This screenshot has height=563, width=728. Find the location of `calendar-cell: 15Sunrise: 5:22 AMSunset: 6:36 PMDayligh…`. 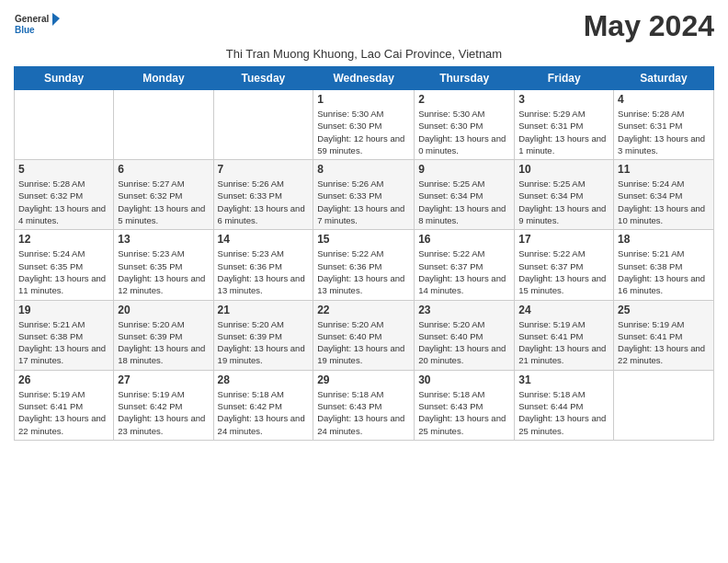

calendar-cell: 15Sunrise: 5:22 AMSunset: 6:36 PMDayligh… is located at coordinates (364, 265).